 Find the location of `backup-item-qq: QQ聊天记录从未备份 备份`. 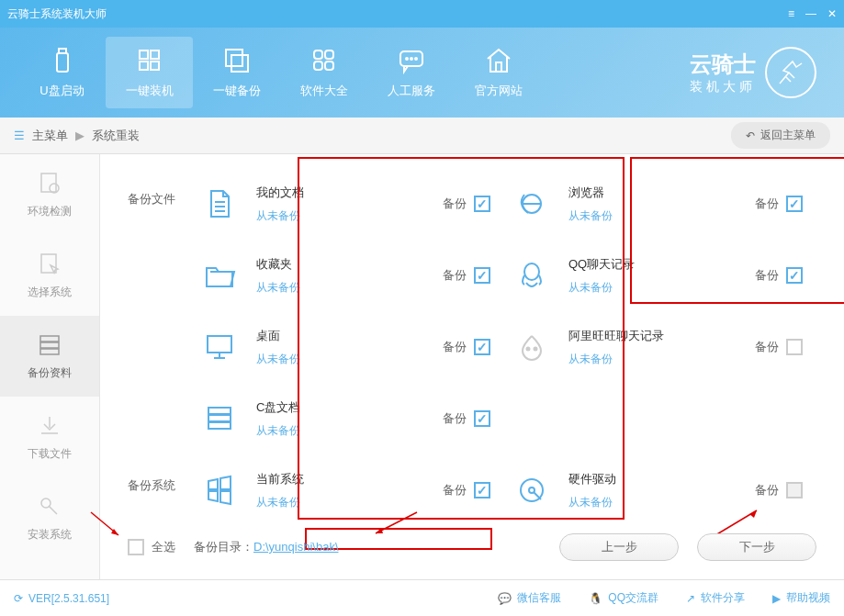

backup-item-qq: QQ聊天记录从未备份 备份 is located at coordinates (658, 275).